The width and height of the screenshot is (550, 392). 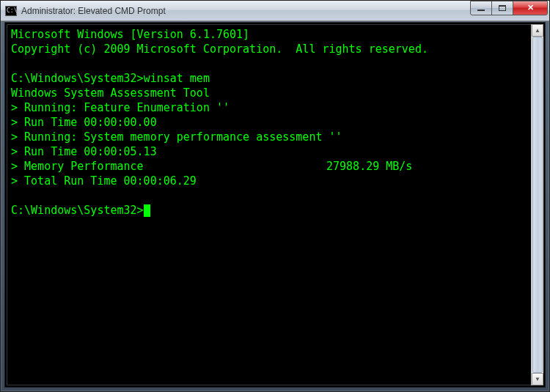 I want to click on close-icon: ✕, so click(x=531, y=7).